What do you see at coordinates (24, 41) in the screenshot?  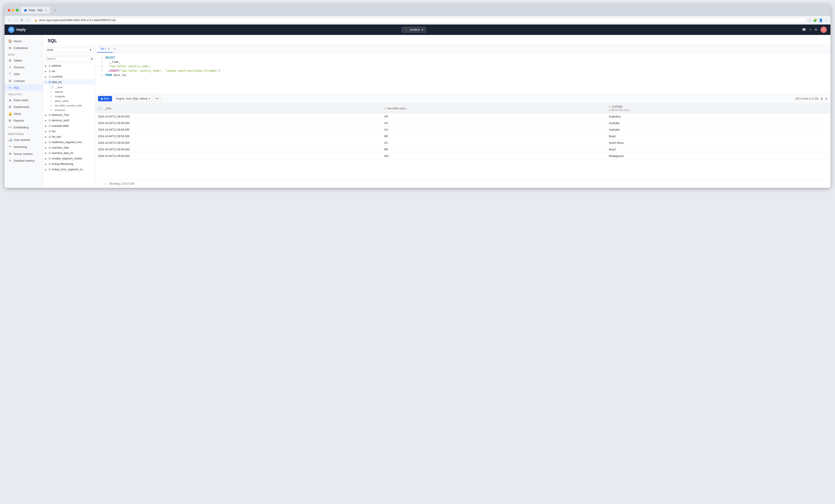 I see `sidebar-item-home: 🏠 Home` at bounding box center [24, 41].